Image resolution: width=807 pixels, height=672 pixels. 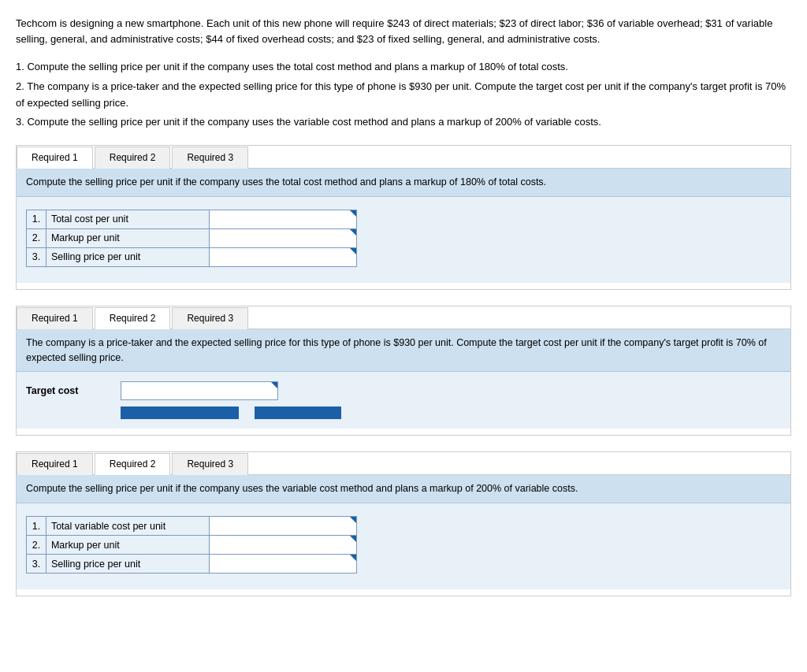 I want to click on intro-paragraph: Techcom is designing a new smartphone. E…, so click(x=404, y=32).